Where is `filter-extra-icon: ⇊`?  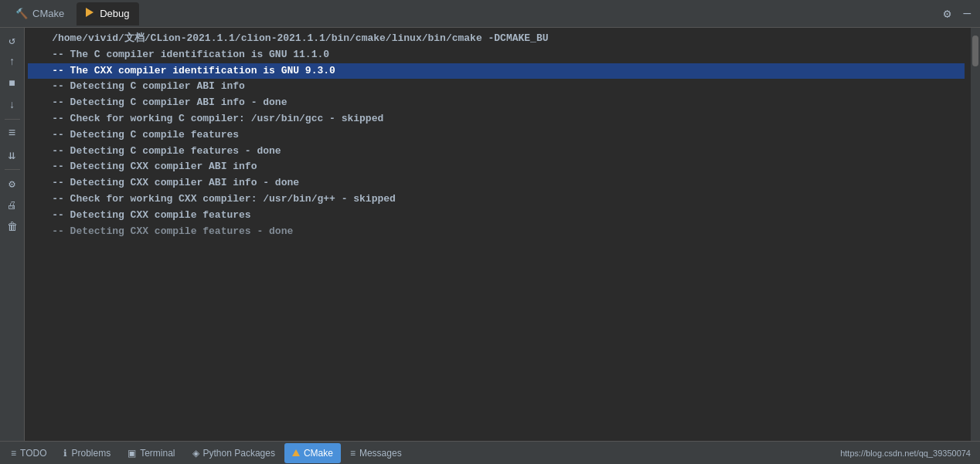 filter-extra-icon: ⇊ is located at coordinates (12, 155).